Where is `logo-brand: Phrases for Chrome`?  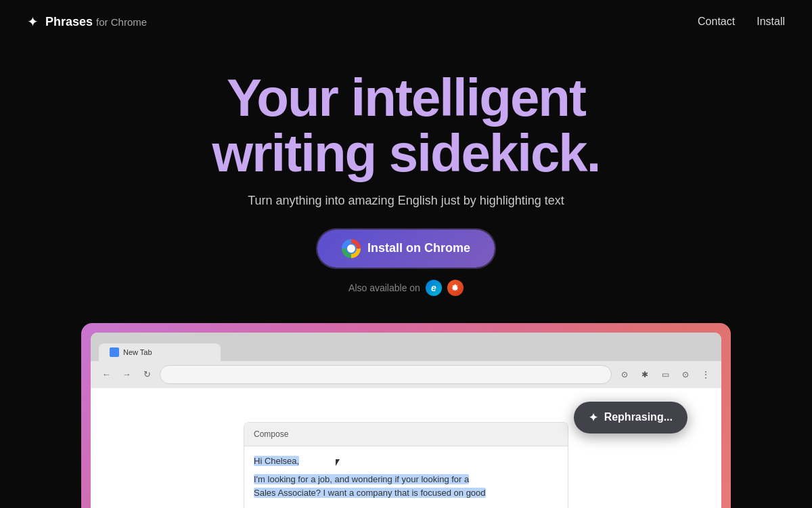 logo-brand: Phrases for Chrome is located at coordinates (96, 22).